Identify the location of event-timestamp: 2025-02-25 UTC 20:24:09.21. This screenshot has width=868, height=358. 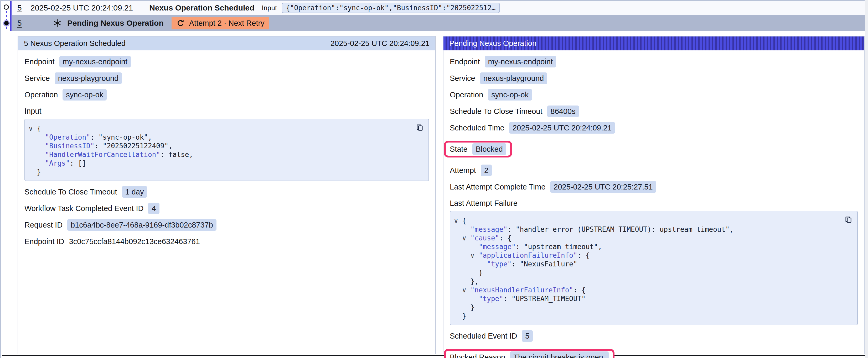
(82, 8).